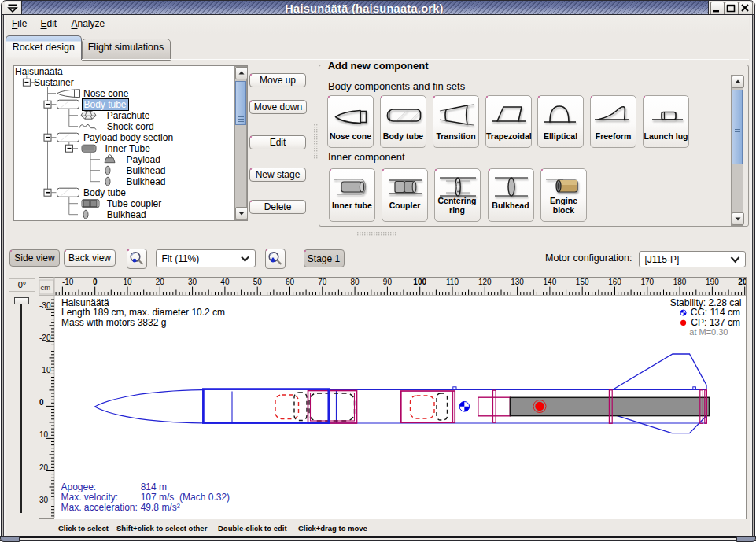  What do you see at coordinates (713, 282) in the screenshot?
I see `svg-text: 190` at bounding box center [713, 282].